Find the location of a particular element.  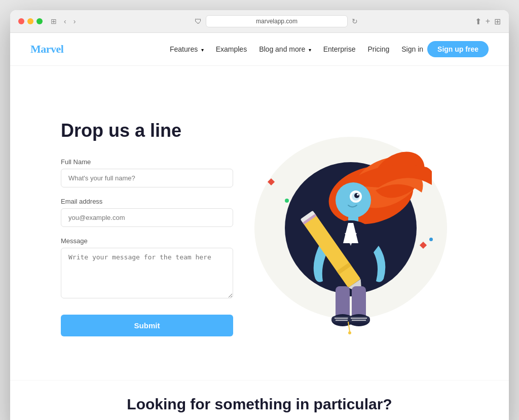

forward-button: › is located at coordinates (75, 21).